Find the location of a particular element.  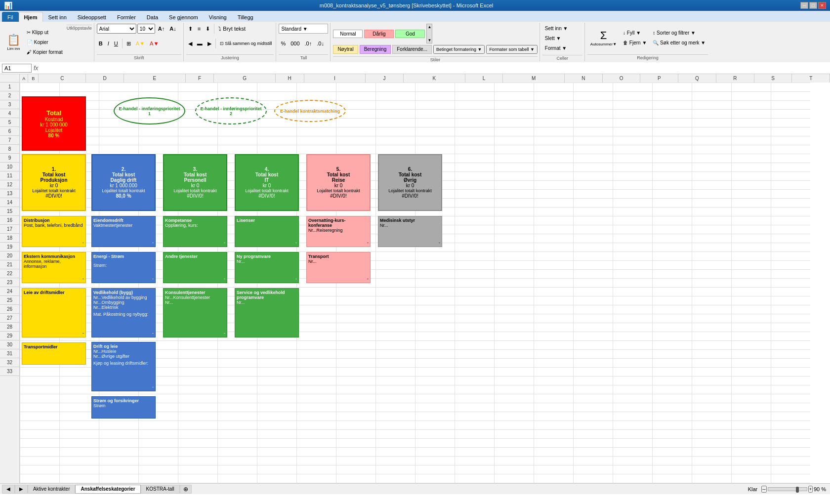

row-12: 12 is located at coordinates (10, 185).